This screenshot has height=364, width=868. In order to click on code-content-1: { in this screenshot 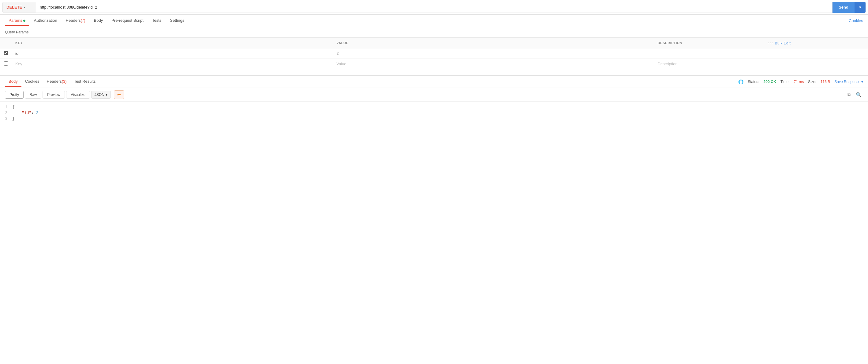, I will do `click(13, 107)`.